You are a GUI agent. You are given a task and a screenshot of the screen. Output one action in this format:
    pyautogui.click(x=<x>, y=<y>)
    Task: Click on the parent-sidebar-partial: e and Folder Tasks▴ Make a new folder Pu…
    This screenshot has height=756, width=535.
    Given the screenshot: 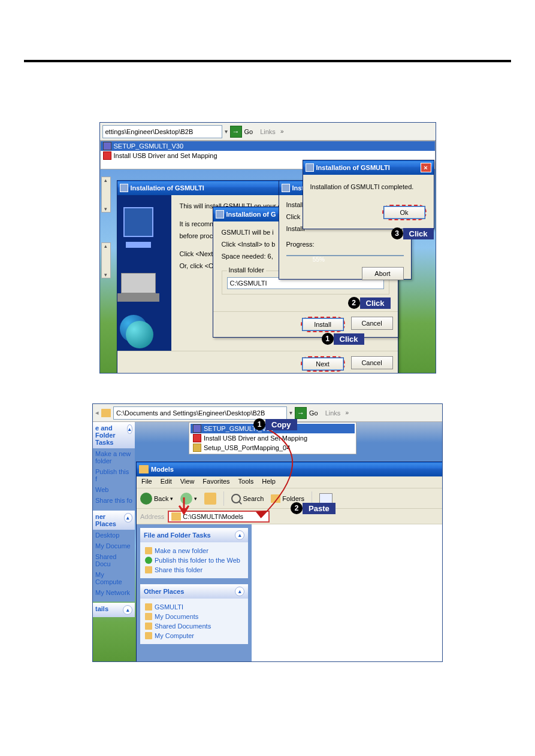 What is the action you would take?
    pyautogui.click(x=114, y=512)
    